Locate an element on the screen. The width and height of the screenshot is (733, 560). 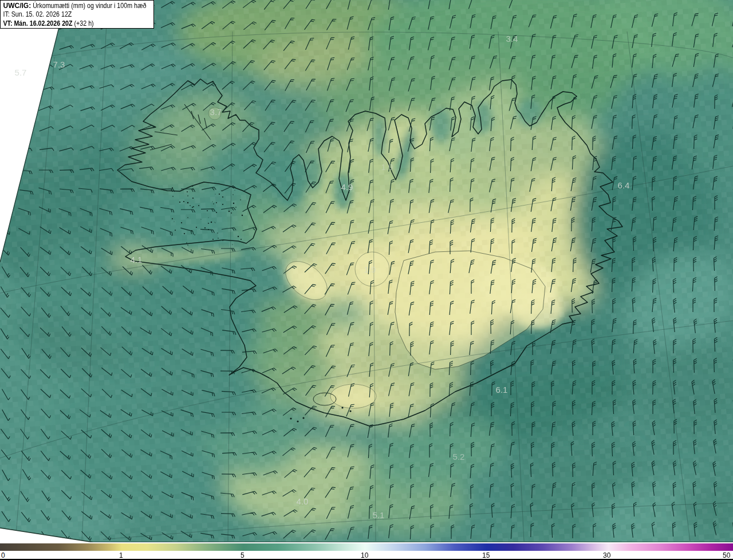
svg-text: 4.0 is located at coordinates (302, 502).